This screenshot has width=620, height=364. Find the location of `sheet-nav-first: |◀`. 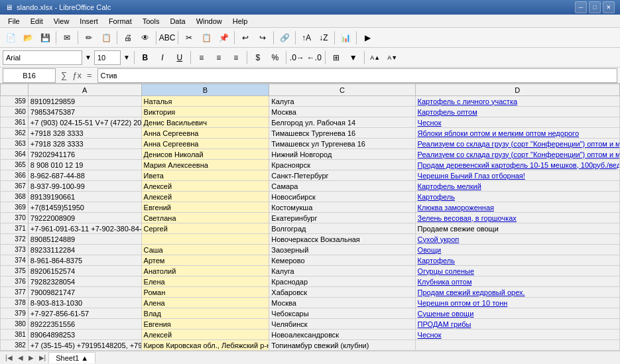

sheet-nav-first: |◀ is located at coordinates (9, 358).